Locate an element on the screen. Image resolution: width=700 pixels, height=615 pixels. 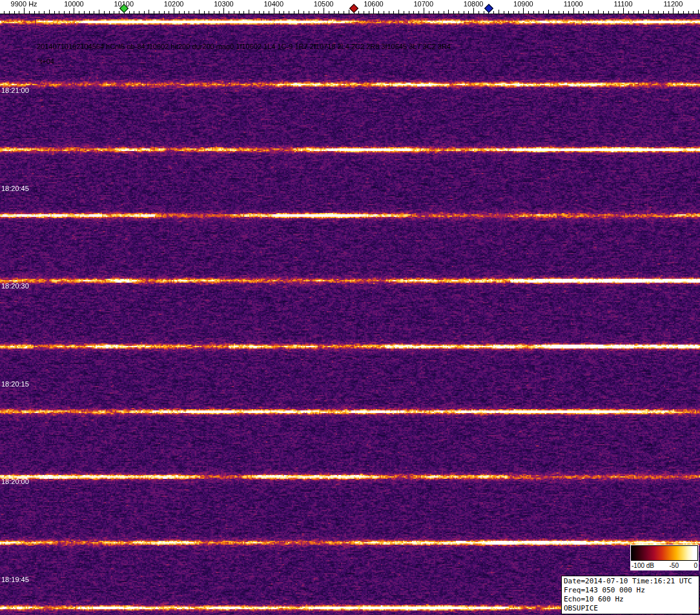
freq-tick-label: 11000 is located at coordinates (573, 4).